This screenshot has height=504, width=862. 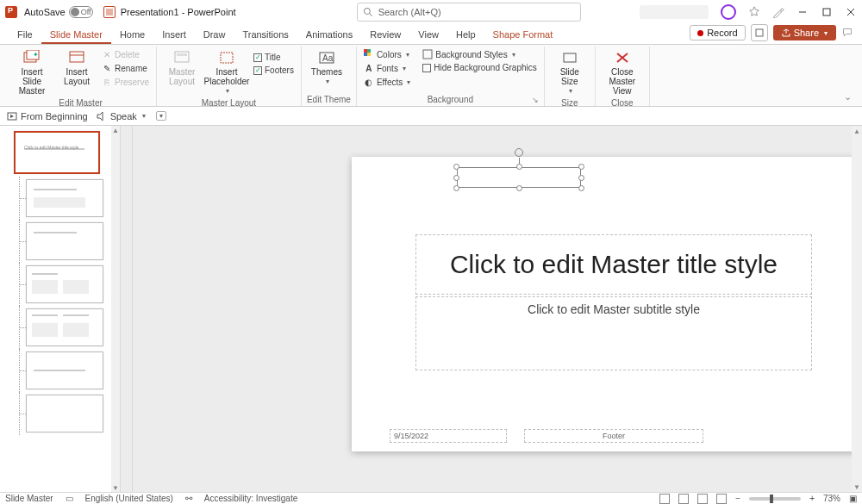 I want to click on tab-review: Review, so click(x=385, y=34).